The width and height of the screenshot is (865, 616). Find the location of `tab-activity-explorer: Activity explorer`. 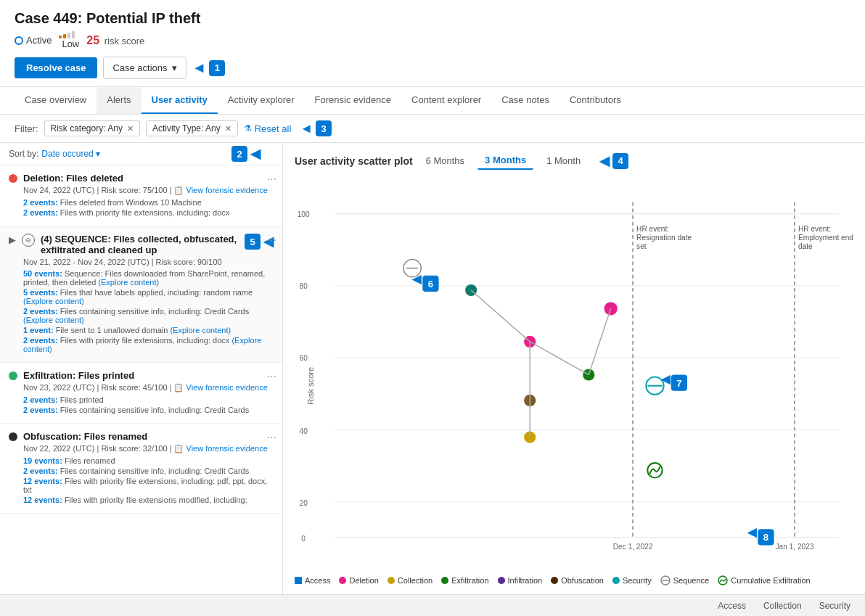

tab-activity-explorer: Activity explorer is located at coordinates (261, 100).